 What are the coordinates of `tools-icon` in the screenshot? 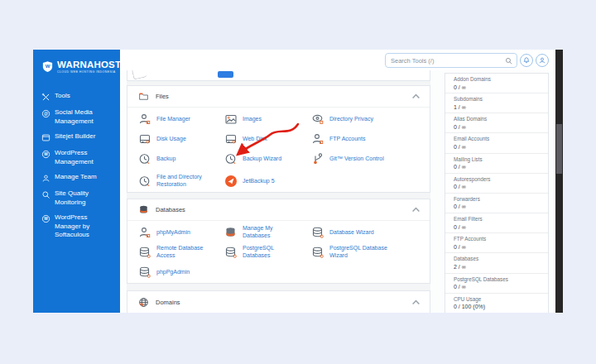 It's located at (46, 98).